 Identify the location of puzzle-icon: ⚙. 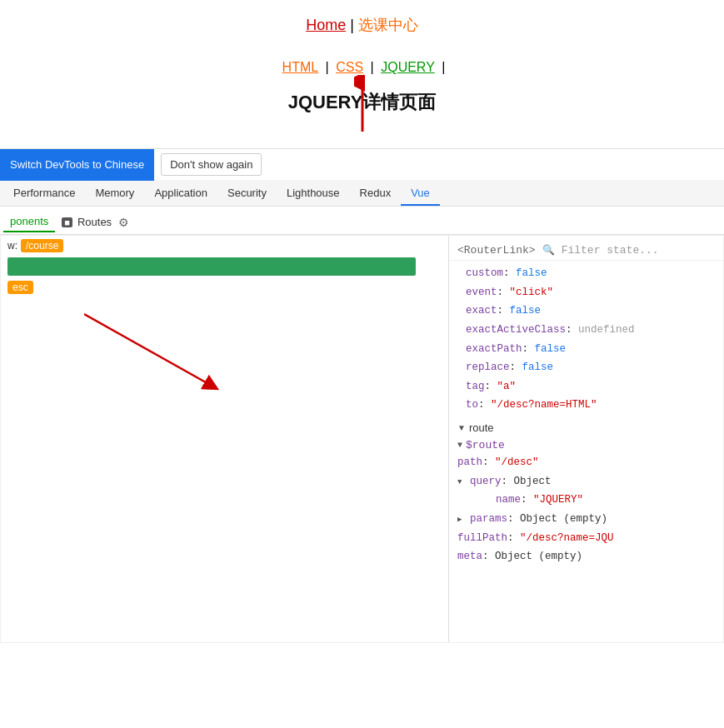
(123, 222).